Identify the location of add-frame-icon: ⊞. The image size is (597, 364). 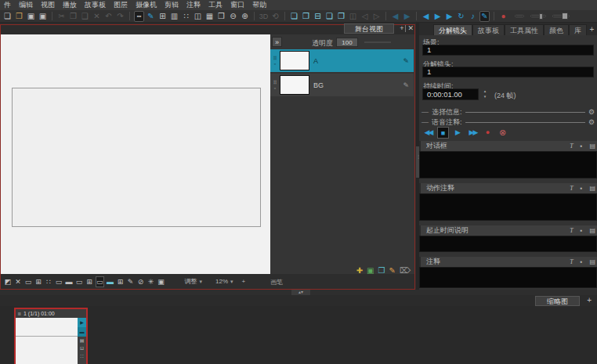
(121, 282).